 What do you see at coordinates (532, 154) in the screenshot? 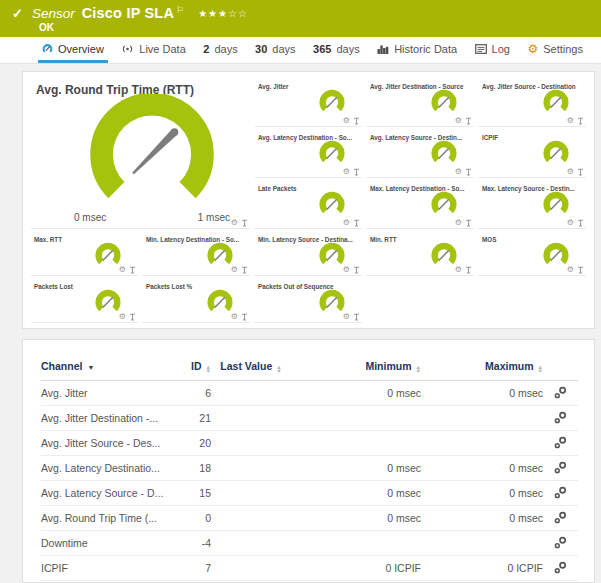
I see `gauge-tile: ICPIF ⚙` at bounding box center [532, 154].